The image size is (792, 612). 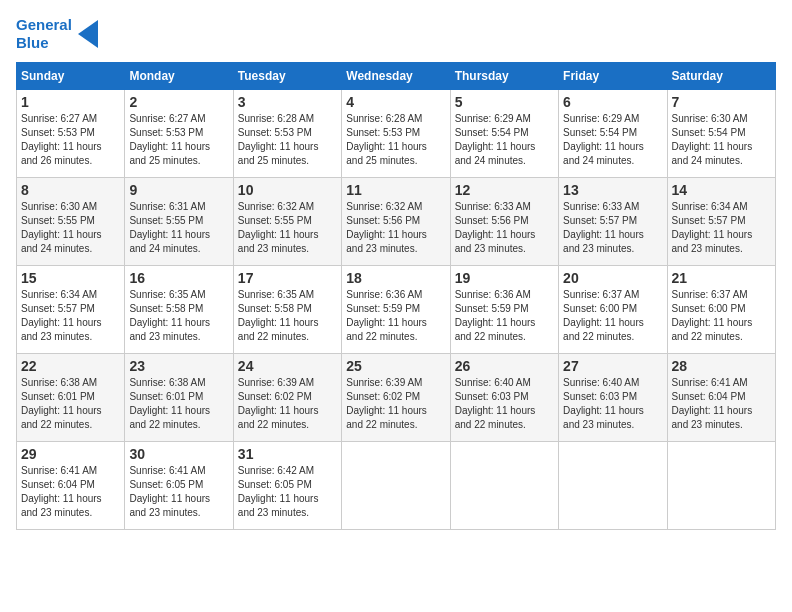 What do you see at coordinates (396, 134) in the screenshot?
I see `calendar-week-row: 1 Sunrise: 6:27 AMSunset: 5:53 PMDayligh…` at bounding box center [396, 134].